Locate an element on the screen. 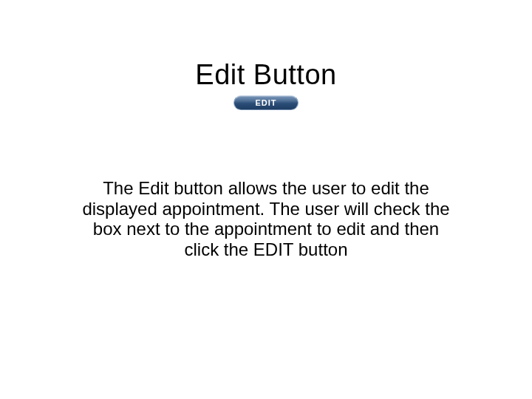 This screenshot has height=399, width=532. button-row: EDIT is located at coordinates (266, 103).